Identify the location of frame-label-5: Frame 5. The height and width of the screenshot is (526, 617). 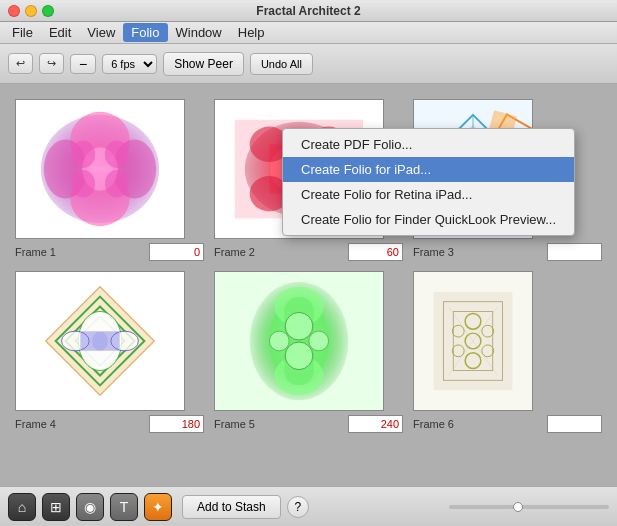
(278, 424).